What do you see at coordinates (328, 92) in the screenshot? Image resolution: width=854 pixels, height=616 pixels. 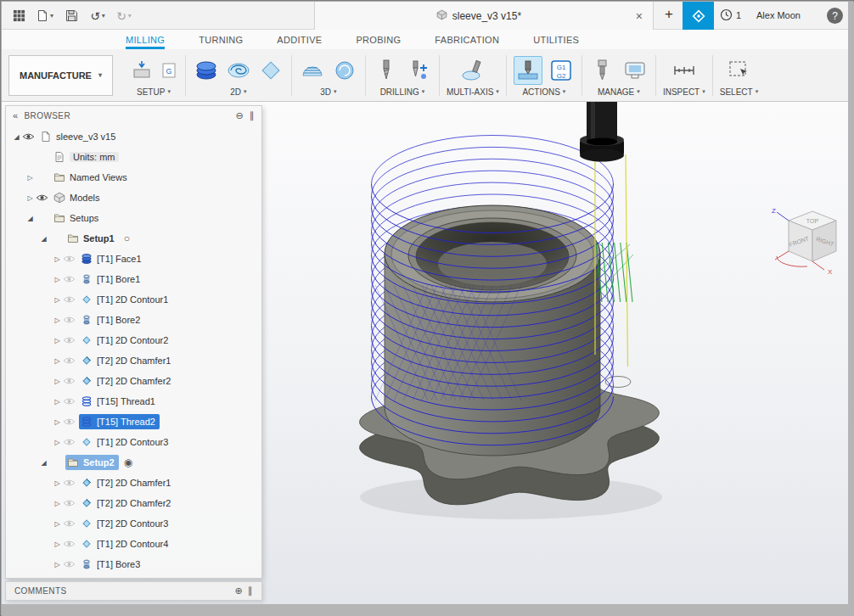 I see `toolbar-group-label: 3D▾` at bounding box center [328, 92].